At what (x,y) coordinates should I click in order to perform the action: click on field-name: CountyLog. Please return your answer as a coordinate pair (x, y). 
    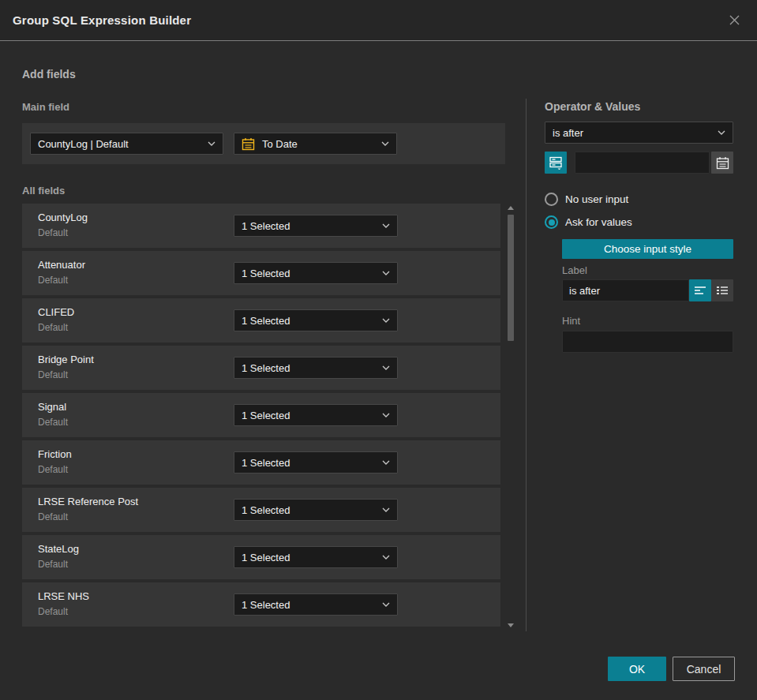
    Looking at the image, I should click on (63, 218).